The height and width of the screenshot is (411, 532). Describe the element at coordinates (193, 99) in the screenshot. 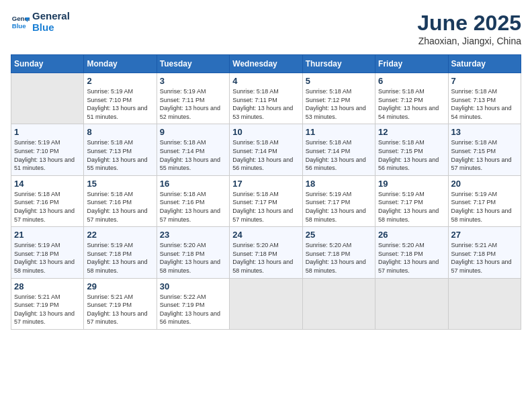

I see `calendar-cell: 3Sunrise: 5:19 AMSunset: 7:11 PMDaylight…` at that location.